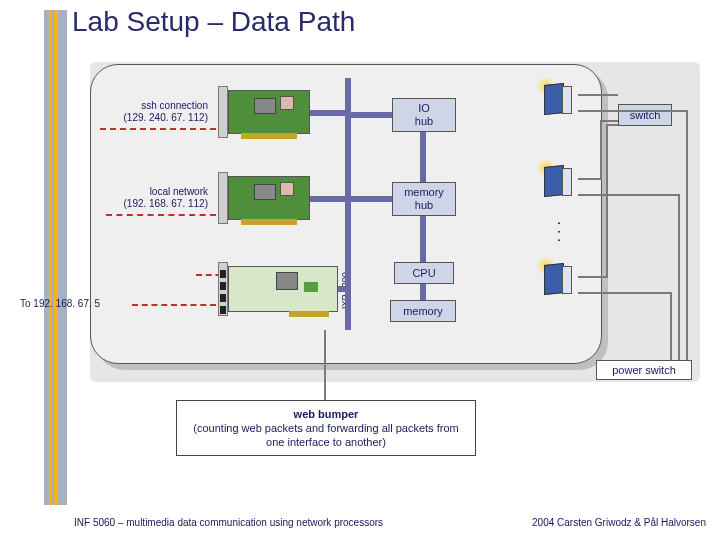 Image resolution: width=720 pixels, height=540 pixels. Describe the element at coordinates (287, 281) in the screenshot. I see `ixp-chip` at that location.